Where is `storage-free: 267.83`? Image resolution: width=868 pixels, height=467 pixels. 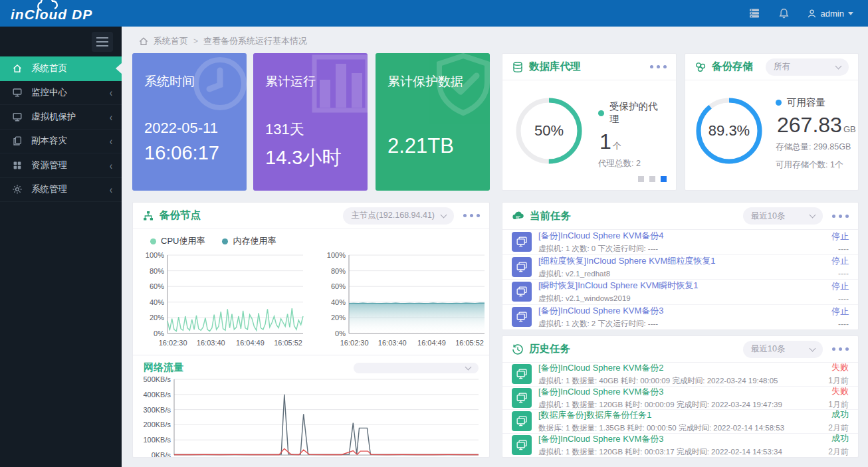
storage-free: 267.83 is located at coordinates (810, 125).